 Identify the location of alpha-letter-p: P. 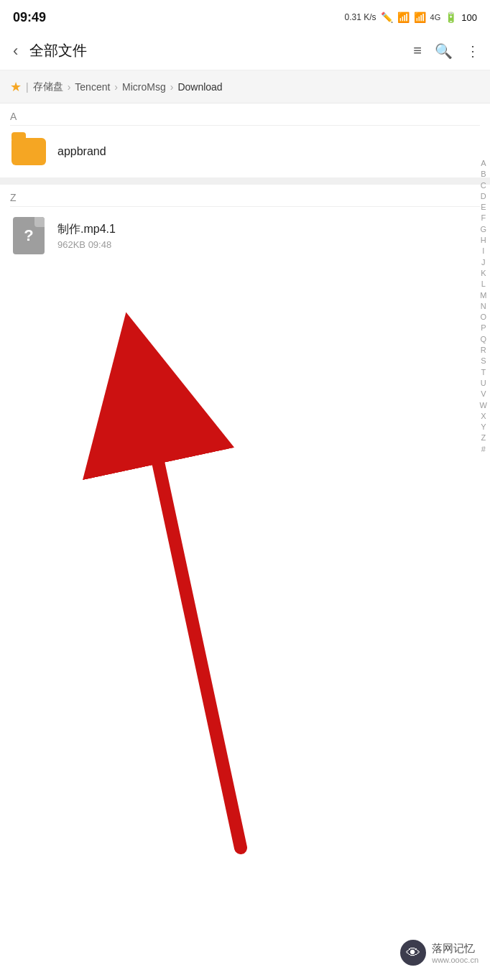
(483, 328).